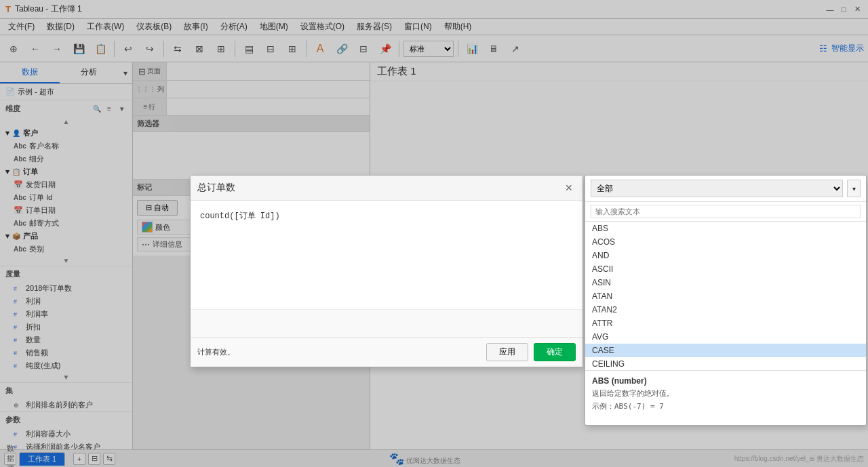 This screenshot has width=868, height=467. Describe the element at coordinates (726, 393) in the screenshot. I see `func-desc-text: 返回给定数字的绝对值。` at that location.